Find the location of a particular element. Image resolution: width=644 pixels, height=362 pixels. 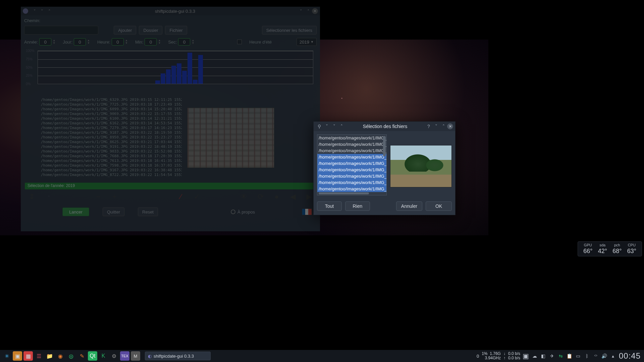

cpu-mem: 1.76G is located at coordinates (495, 354).